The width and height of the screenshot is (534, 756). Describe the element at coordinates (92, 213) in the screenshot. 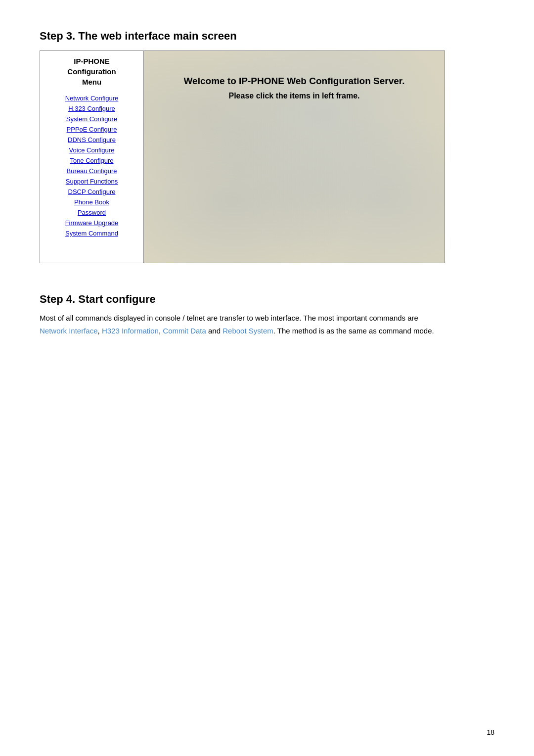

I see `sidebar-link-password: Password` at that location.